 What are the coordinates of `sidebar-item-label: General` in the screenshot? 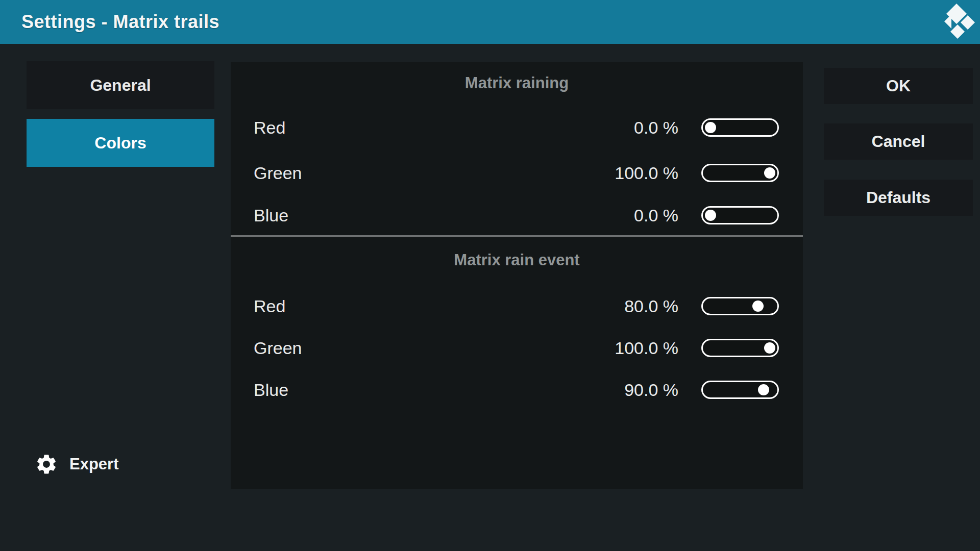 It's located at (120, 86).